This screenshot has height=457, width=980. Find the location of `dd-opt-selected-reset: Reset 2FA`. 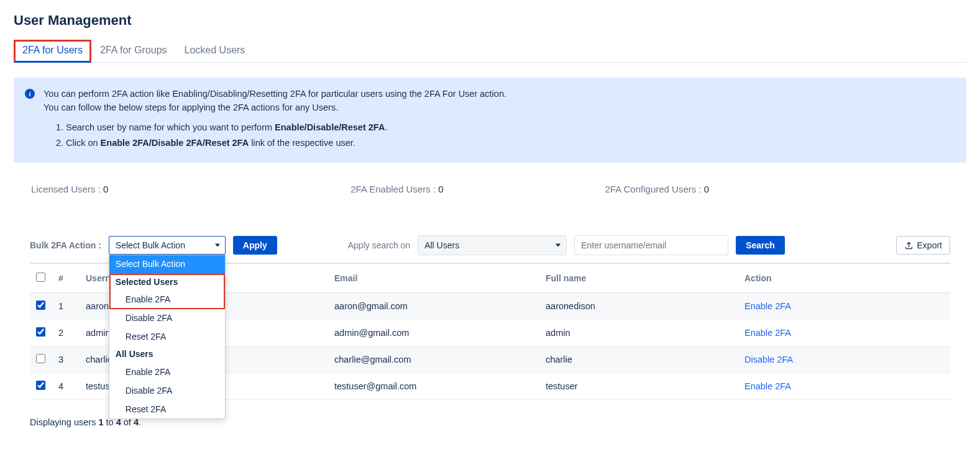

dd-opt-selected-reset: Reset 2FA is located at coordinates (167, 337).